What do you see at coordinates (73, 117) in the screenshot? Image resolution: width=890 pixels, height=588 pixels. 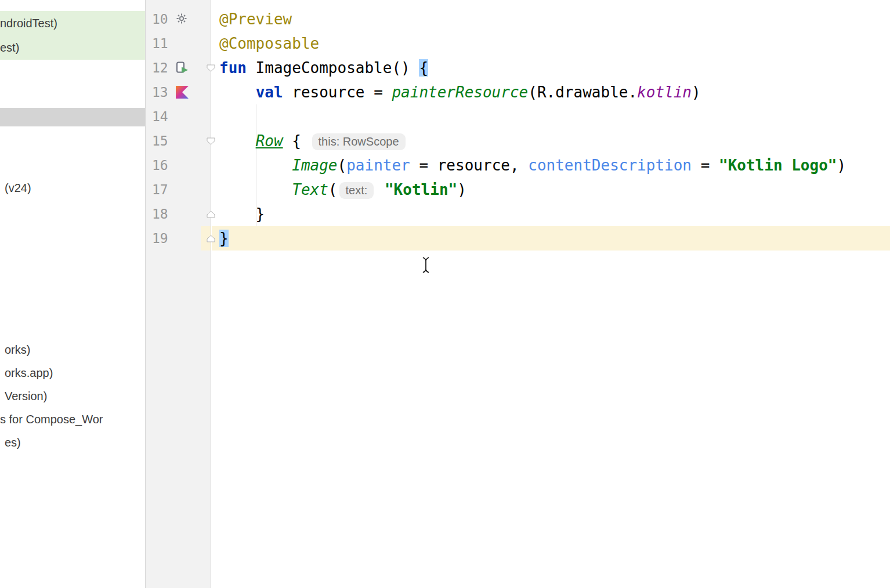 I see `tree-selected-row` at bounding box center [73, 117].